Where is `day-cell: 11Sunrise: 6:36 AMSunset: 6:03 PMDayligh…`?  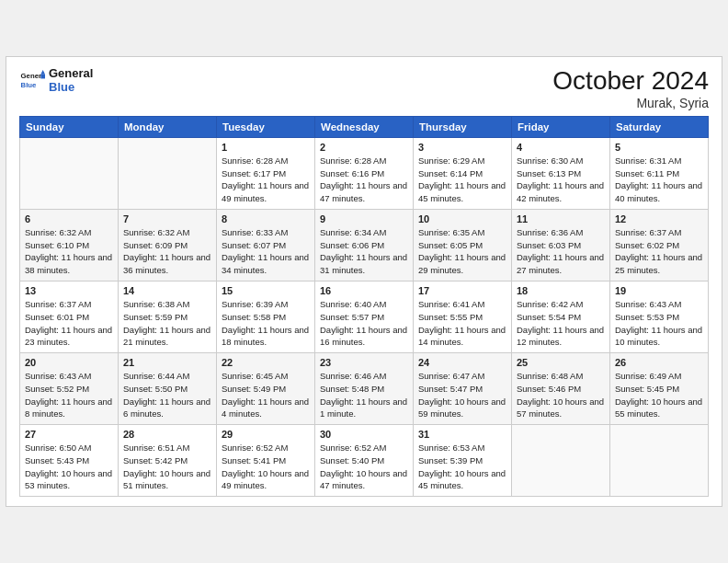 day-cell: 11Sunrise: 6:36 AMSunset: 6:03 PMDayligh… is located at coordinates (561, 245).